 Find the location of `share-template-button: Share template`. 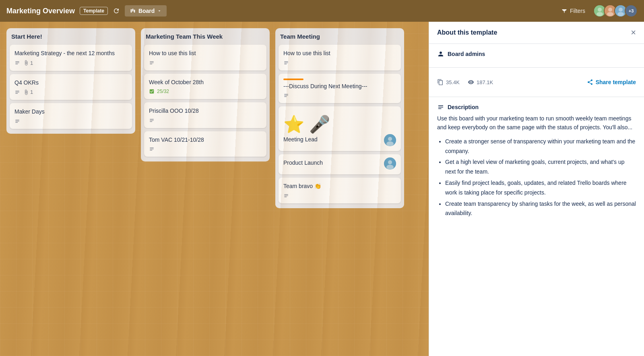

share-template-button: Share template is located at coordinates (611, 82).